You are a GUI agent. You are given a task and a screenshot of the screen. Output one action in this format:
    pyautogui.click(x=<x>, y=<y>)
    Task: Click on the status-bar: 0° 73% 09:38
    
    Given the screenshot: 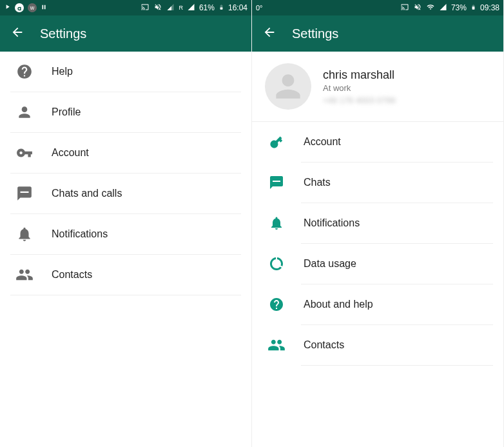 What is the action you would take?
    pyautogui.click(x=378, y=8)
    